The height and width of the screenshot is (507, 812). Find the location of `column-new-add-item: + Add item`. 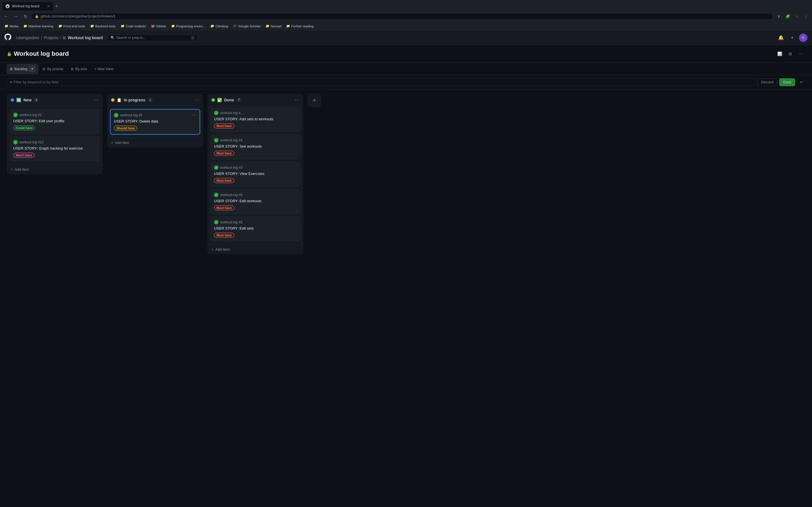

column-new-add-item: + Add item is located at coordinates (55, 169).